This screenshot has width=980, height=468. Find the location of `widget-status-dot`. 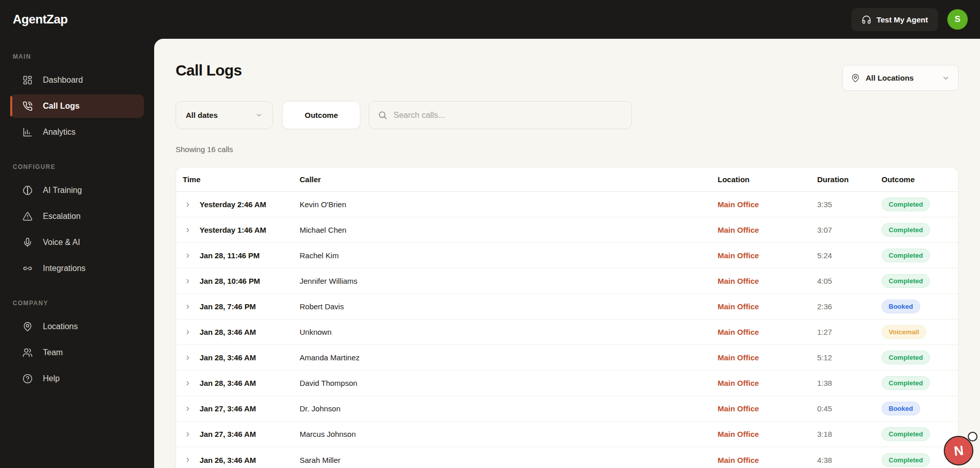

widget-status-dot is located at coordinates (973, 437).